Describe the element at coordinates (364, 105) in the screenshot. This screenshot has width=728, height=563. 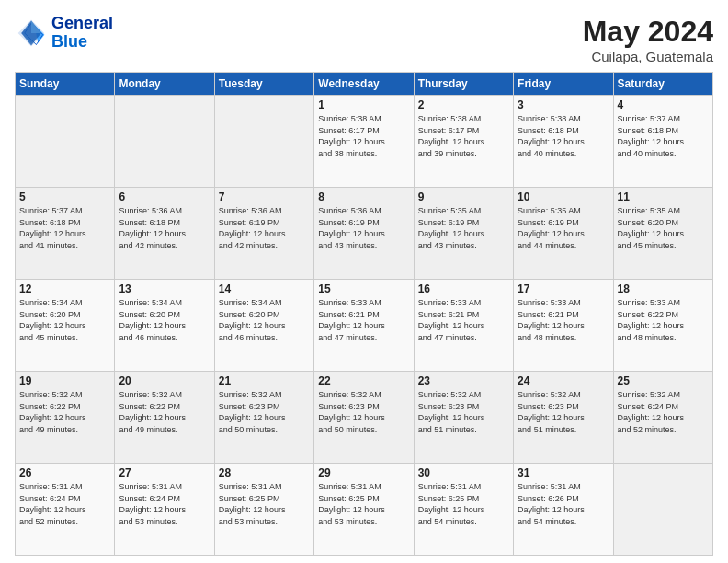
I see `day-number: 1` at that location.